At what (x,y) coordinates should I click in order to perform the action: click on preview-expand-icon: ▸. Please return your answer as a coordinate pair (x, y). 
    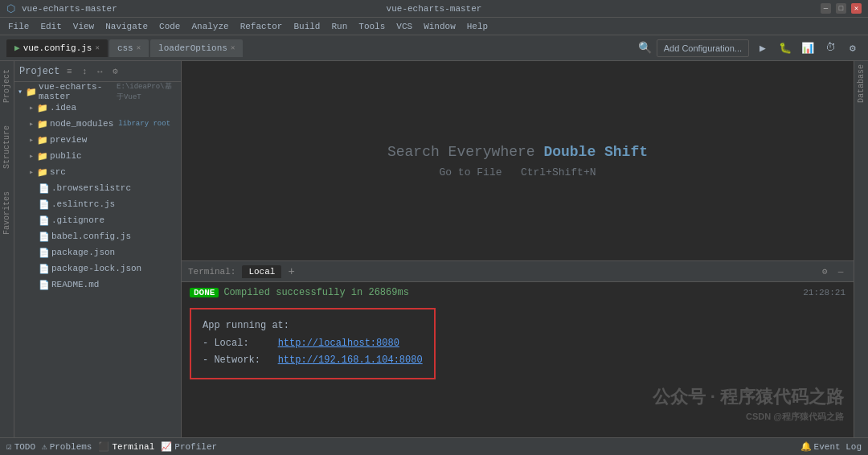
    Looking at the image, I should click on (31, 140).